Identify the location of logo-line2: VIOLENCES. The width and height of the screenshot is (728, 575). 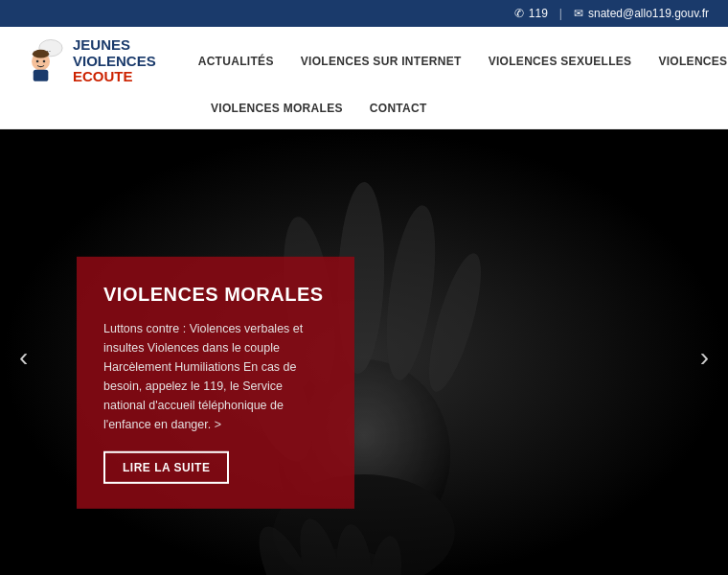
(115, 61).